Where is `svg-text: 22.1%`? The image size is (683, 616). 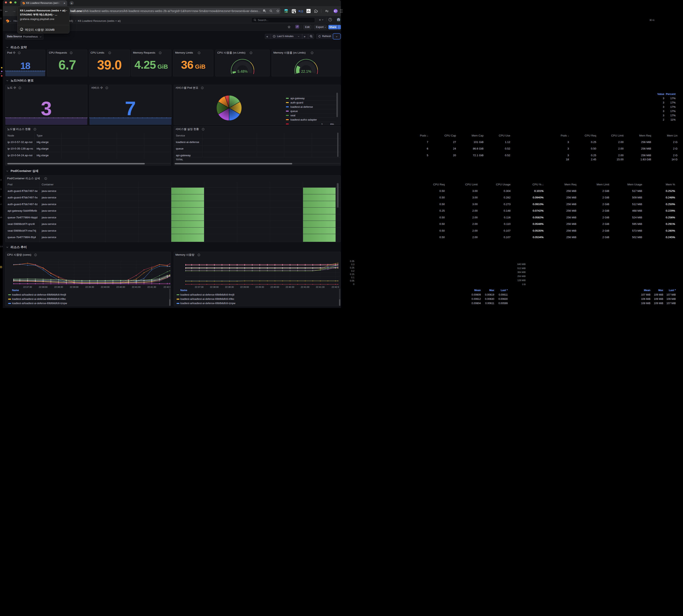
svg-text: 22.1% is located at coordinates (306, 71).